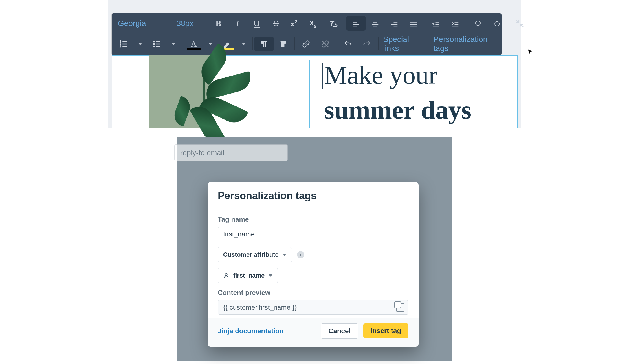 The height and width of the screenshot is (364, 629). What do you see at coordinates (313, 234) in the screenshot?
I see `tag-name-input` at bounding box center [313, 234].